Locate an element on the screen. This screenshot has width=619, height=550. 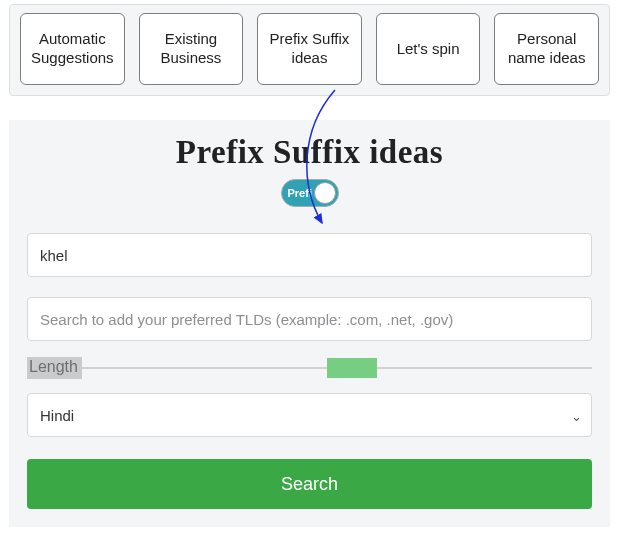
tab-personal-name-ideas: Personal name ideas is located at coordinates (546, 49).